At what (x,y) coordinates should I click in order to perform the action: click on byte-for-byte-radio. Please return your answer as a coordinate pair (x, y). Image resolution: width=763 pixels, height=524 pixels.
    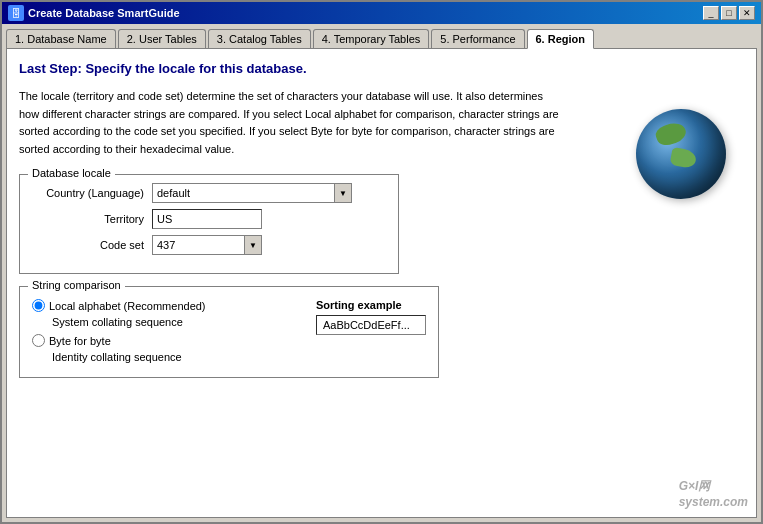
    Looking at the image, I should click on (38, 340).